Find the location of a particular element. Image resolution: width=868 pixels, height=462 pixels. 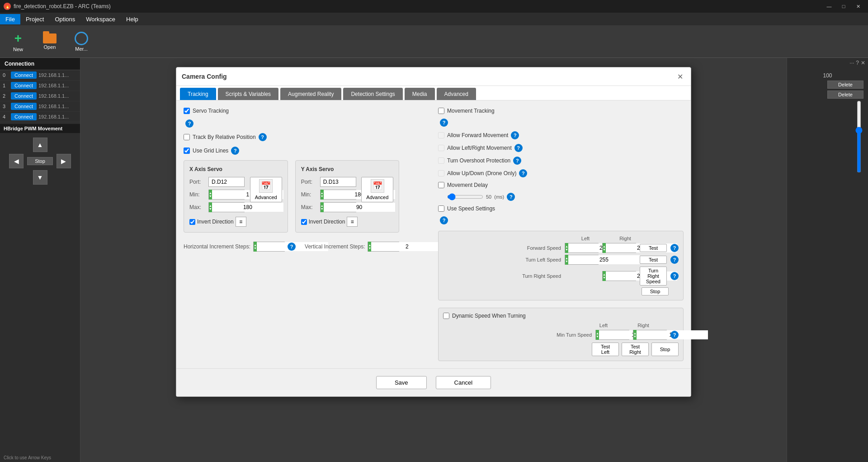

y-min-down: ▼ is located at coordinates (322, 196).